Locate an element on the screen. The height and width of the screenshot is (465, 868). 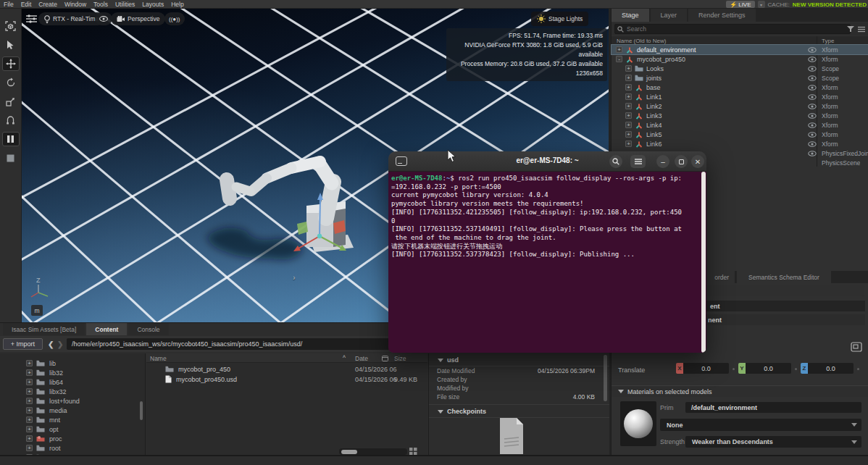
stage-tree-header: Name (Old to New) Type is located at coordinates (740, 41).